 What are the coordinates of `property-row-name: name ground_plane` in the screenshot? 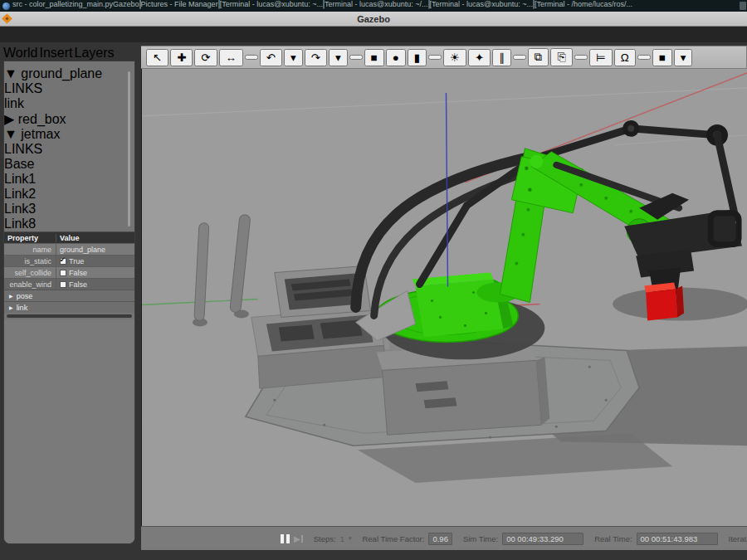 It's located at (70, 249).